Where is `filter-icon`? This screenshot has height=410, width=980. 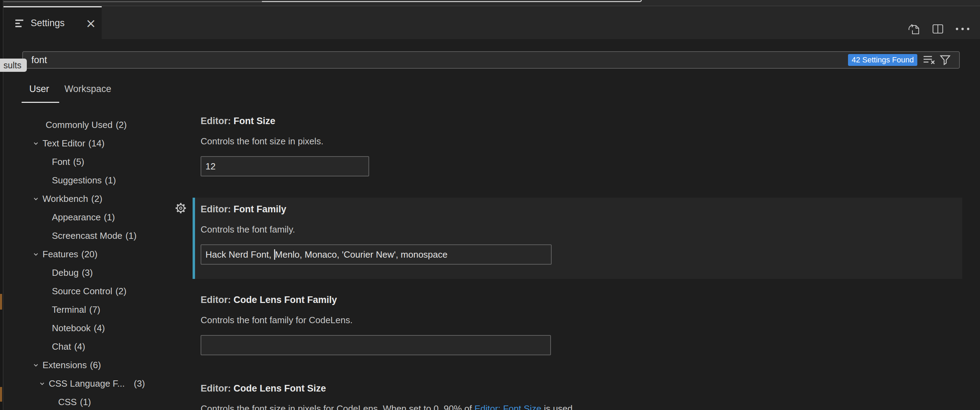 filter-icon is located at coordinates (945, 60).